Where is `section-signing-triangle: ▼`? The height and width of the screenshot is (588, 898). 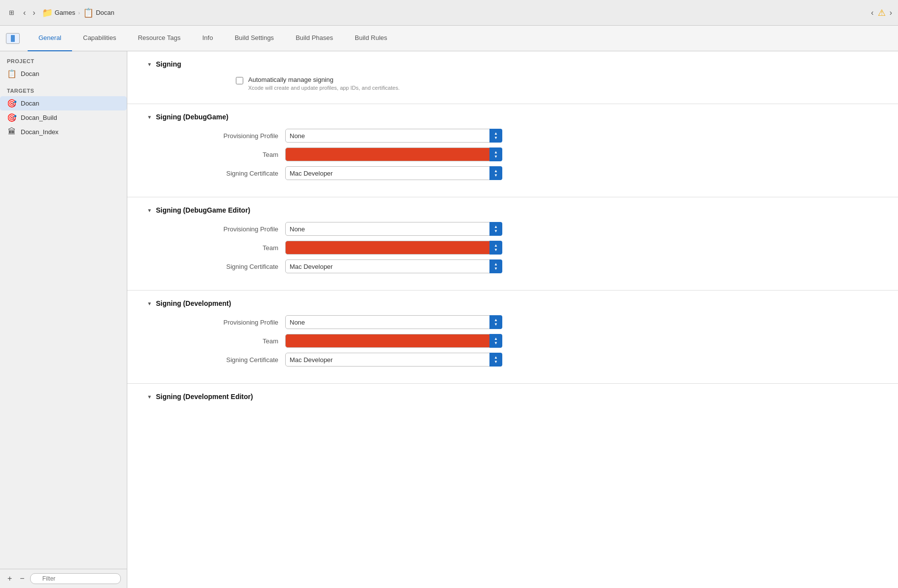
section-signing-triangle: ▼ is located at coordinates (150, 64).